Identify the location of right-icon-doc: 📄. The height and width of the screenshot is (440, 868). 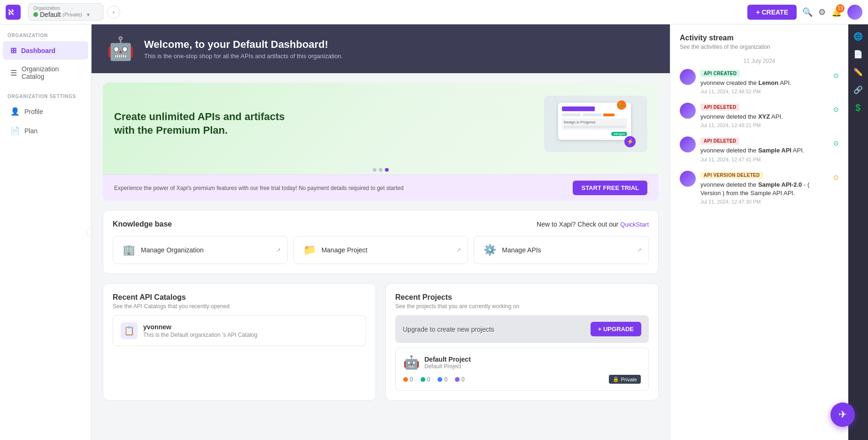
(858, 54).